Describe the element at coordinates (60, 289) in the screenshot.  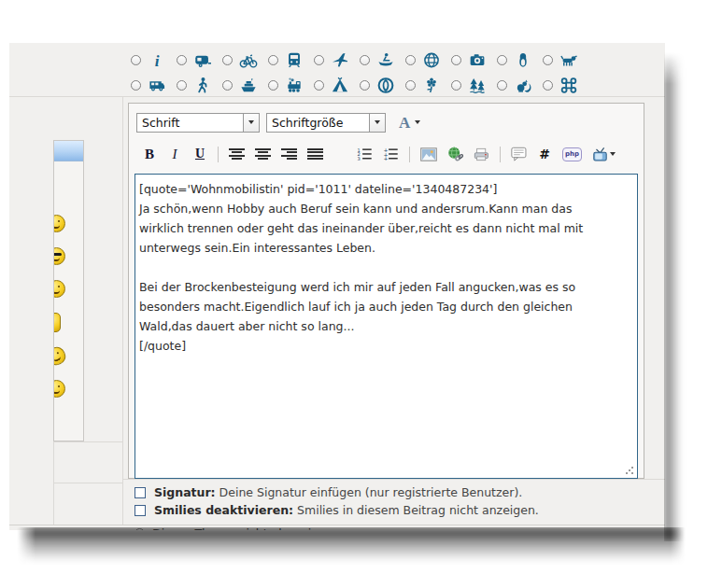
I see `smiley-smile` at that location.